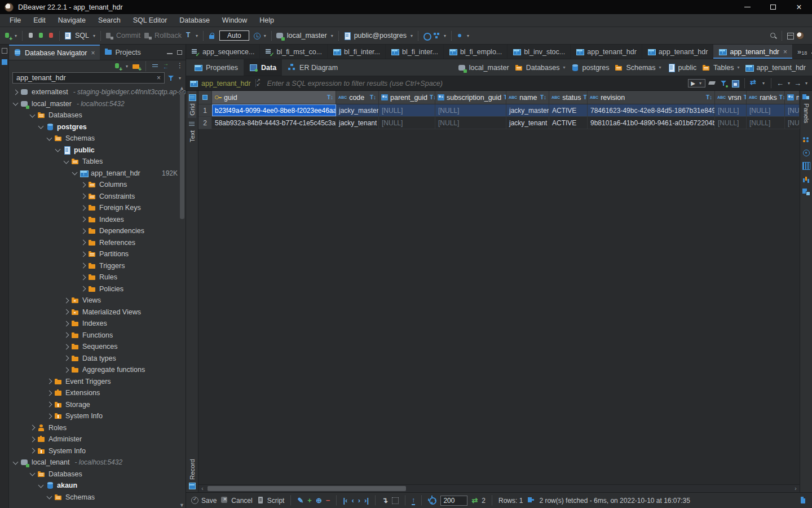 This screenshot has height=508, width=812. I want to click on save-filter-icon, so click(735, 84).